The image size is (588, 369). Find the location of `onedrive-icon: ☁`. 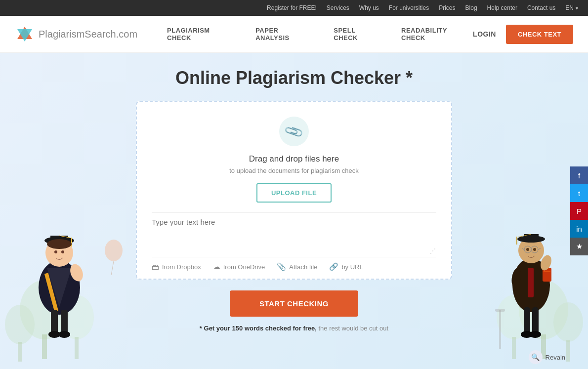

onedrive-icon: ☁ is located at coordinates (216, 267).